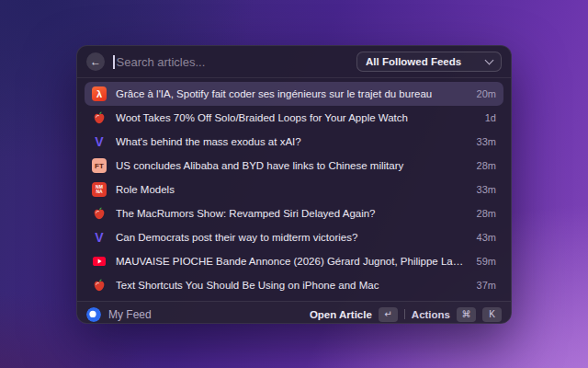 This screenshot has height=368, width=588. Describe the element at coordinates (294, 313) in the screenshot. I see `status-footer: My Feed Open Article ↵ Actions ⌘ K` at that location.